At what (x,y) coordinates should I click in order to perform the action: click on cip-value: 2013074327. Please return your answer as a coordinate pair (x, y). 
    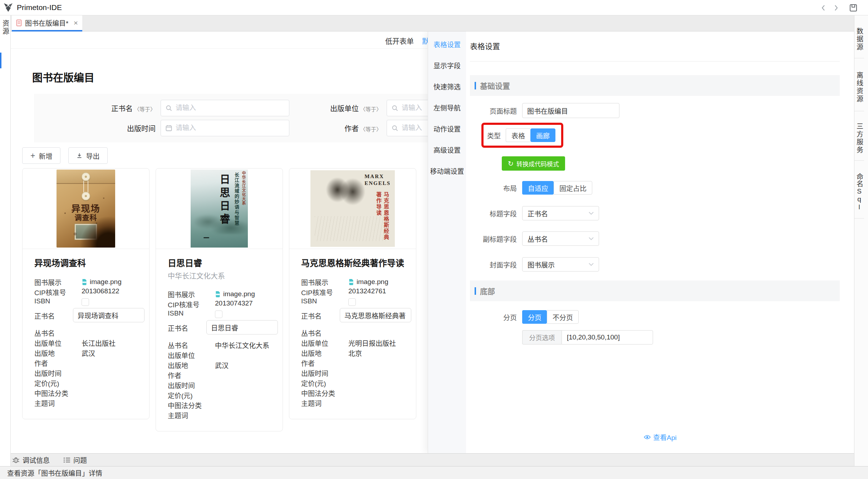
    Looking at the image, I should click on (234, 303).